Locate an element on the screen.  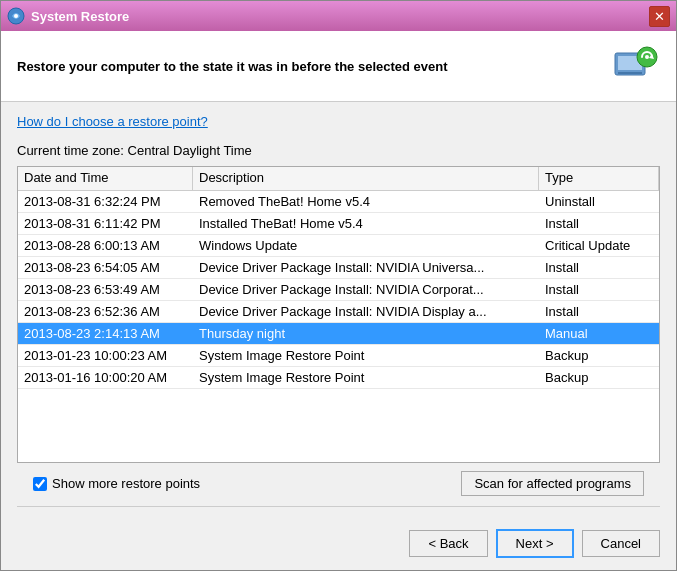
cell-description: Device Driver Package Install: NVIDIA Un… is located at coordinates (366, 268).